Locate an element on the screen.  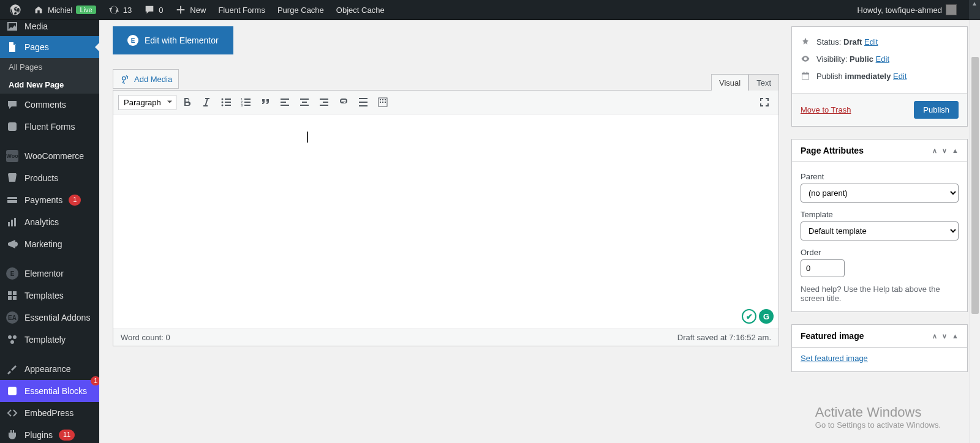
grammarly-icon-outline: ✔ is located at coordinates (749, 316).